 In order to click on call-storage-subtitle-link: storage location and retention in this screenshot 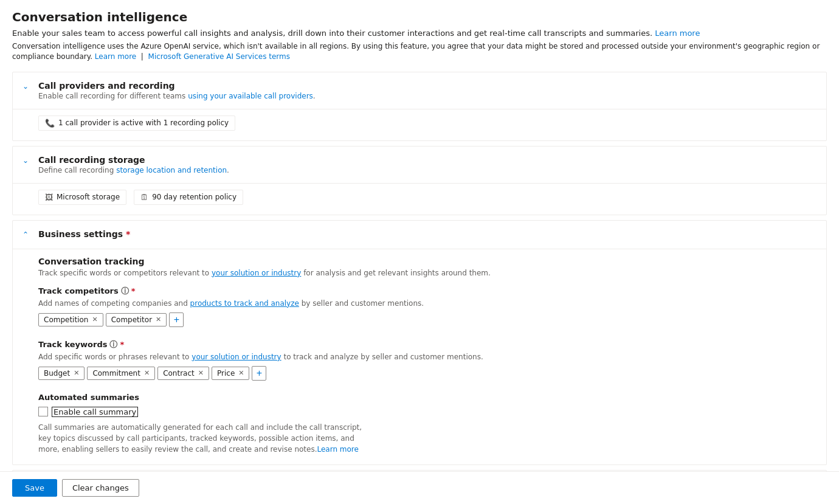, I will do `click(171, 170)`.